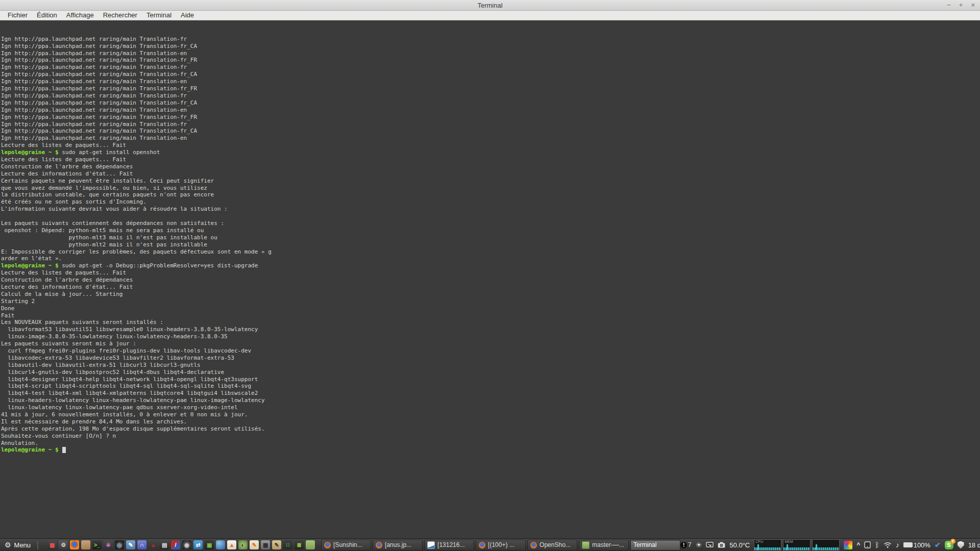  What do you see at coordinates (491, 372) in the screenshot?
I see `terminal-line: libcurl4-gnutls-dev libpostproc52 libqt4…` at bounding box center [491, 372].